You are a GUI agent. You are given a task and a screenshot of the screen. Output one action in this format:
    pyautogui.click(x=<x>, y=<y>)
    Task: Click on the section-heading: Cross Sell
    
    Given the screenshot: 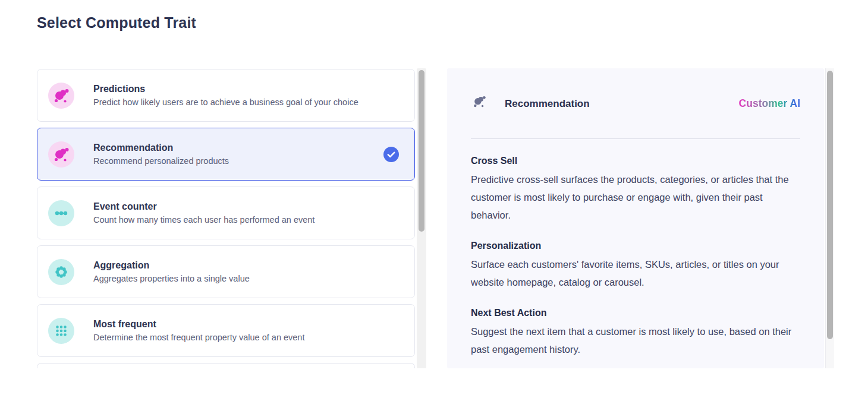 What is the action you would take?
    pyautogui.click(x=636, y=161)
    